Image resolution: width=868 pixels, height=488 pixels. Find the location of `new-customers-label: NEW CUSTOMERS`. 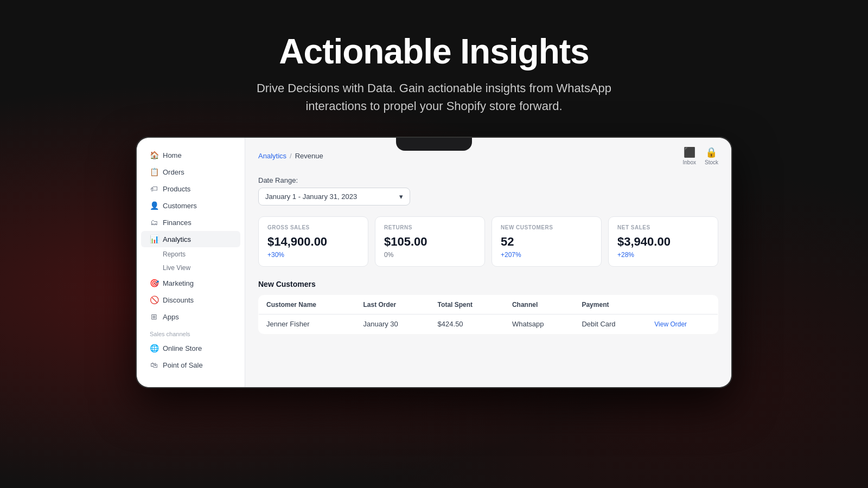

new-customers-label: NEW CUSTOMERS is located at coordinates (547, 228).